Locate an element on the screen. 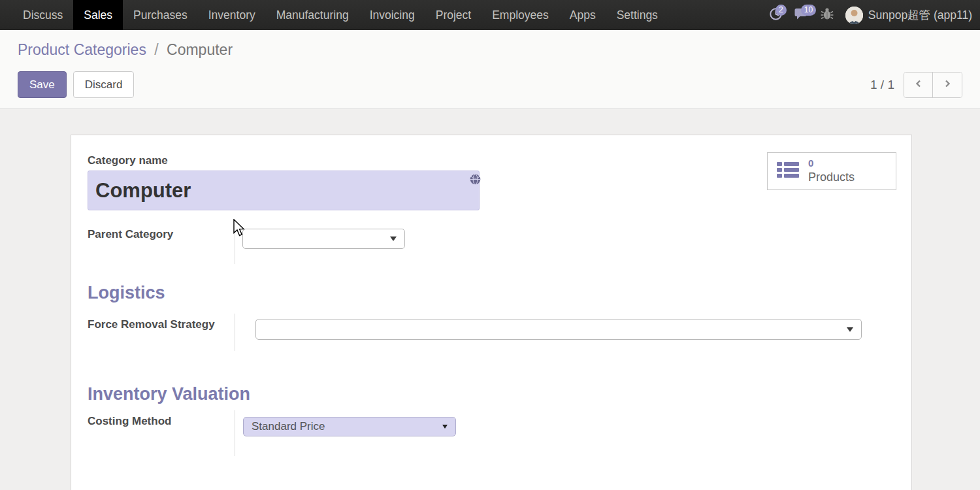 The height and width of the screenshot is (490, 980). nav-item-invoicing: Invoicing is located at coordinates (392, 15).